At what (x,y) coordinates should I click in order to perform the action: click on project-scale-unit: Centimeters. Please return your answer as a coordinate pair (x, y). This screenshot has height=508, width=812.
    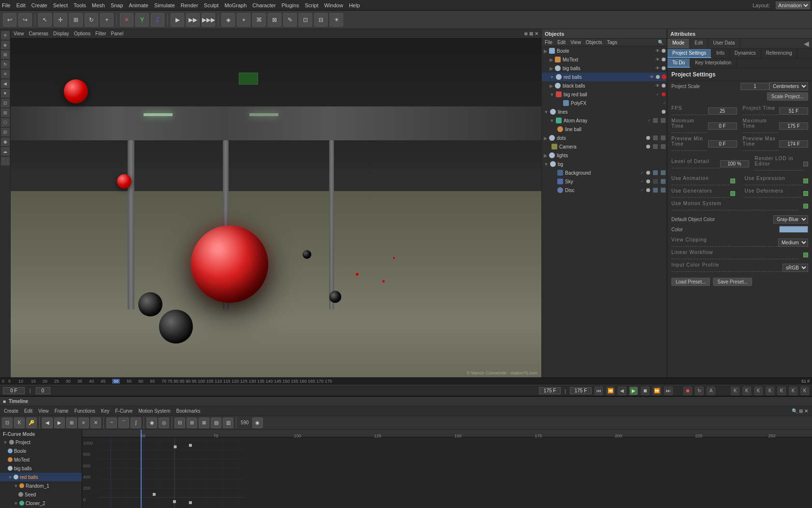
    Looking at the image, I should click on (789, 86).